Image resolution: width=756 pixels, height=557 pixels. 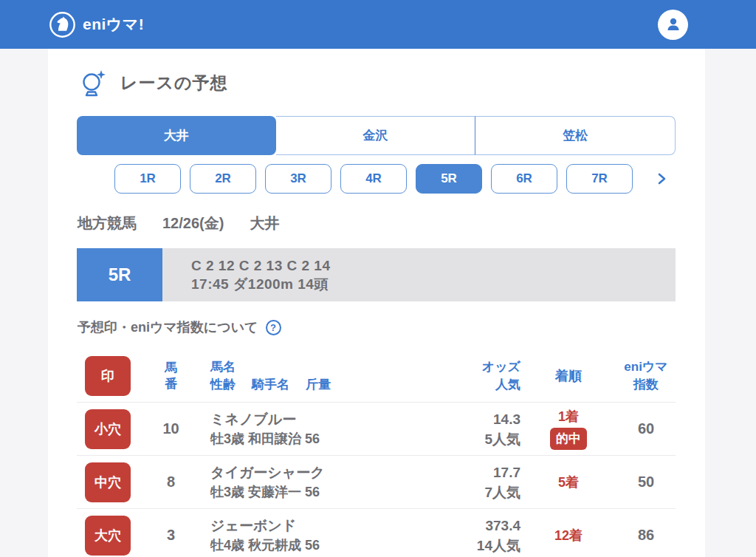 What do you see at coordinates (568, 482) in the screenshot?
I see `rank-cell: 5着` at bounding box center [568, 482].